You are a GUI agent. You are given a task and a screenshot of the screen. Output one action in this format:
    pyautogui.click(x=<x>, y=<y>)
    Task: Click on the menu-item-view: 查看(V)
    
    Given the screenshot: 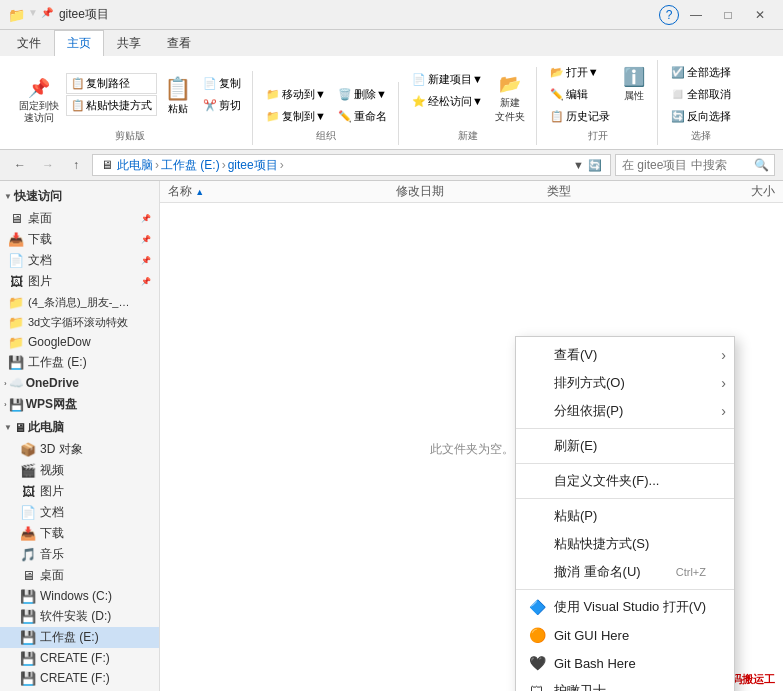 What is the action you would take?
    pyautogui.click(x=625, y=355)
    